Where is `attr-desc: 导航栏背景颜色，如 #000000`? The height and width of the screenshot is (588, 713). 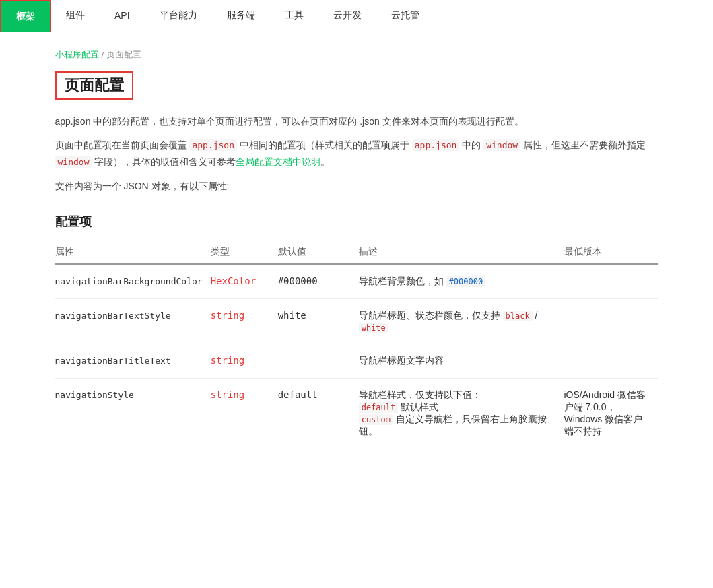 attr-desc: 导航栏背景颜色，如 #000000 is located at coordinates (462, 282).